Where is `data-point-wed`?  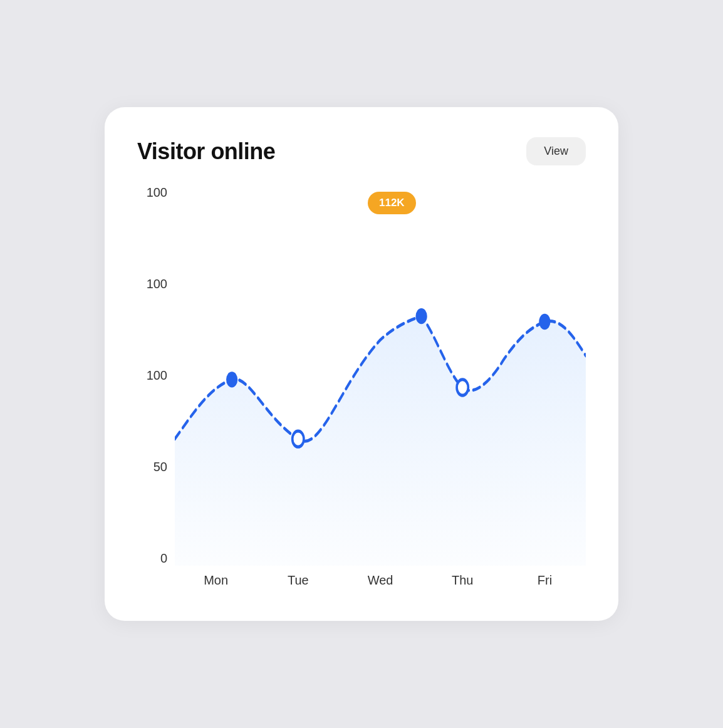
data-point-wed is located at coordinates (421, 316).